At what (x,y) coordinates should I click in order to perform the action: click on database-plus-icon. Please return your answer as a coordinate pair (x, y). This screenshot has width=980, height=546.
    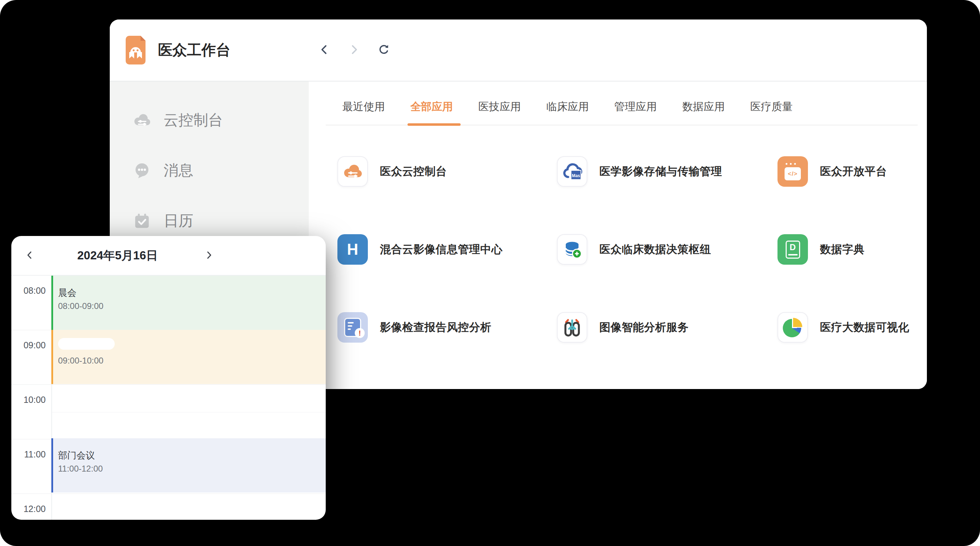
    Looking at the image, I should click on (572, 249).